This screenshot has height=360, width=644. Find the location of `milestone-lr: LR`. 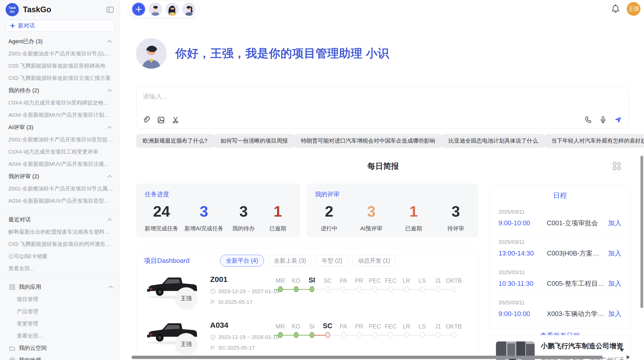

milestone-lr: LR is located at coordinates (406, 283).